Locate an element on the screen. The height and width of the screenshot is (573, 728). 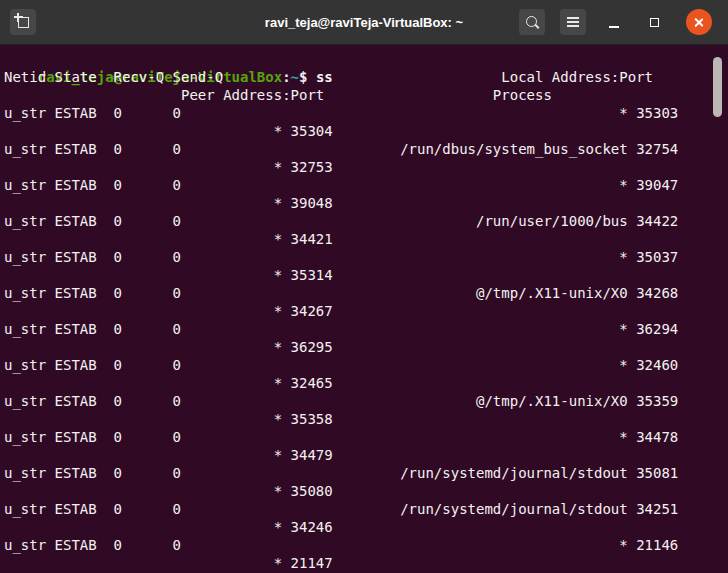
socket-row-main-line: u_strESTAB00* 39047 is located at coordinates (341, 185).